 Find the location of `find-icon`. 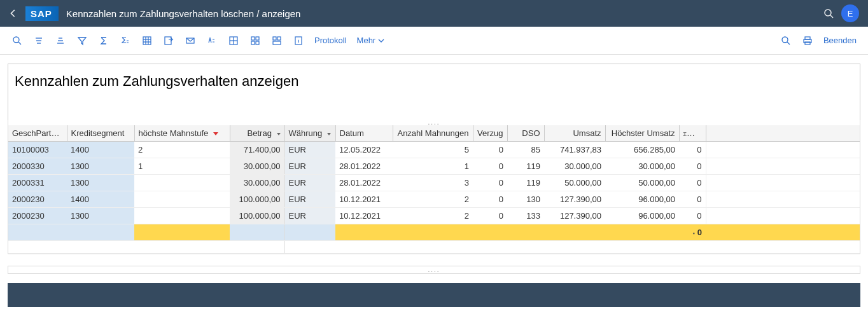

find-icon is located at coordinates (786, 41).